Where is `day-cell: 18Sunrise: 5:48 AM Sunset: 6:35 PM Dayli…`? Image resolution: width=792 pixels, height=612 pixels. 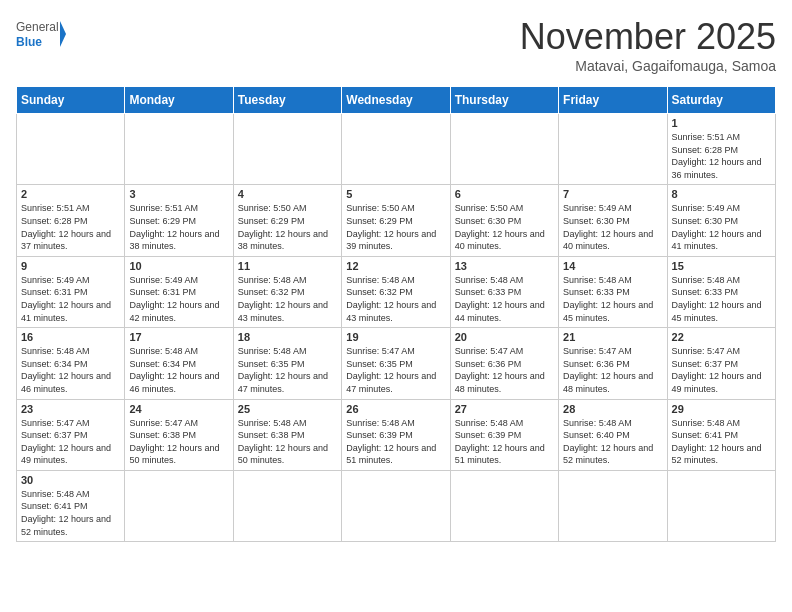
day-cell: 18Sunrise: 5:48 AM Sunset: 6:35 PM Dayli… is located at coordinates (287, 364).